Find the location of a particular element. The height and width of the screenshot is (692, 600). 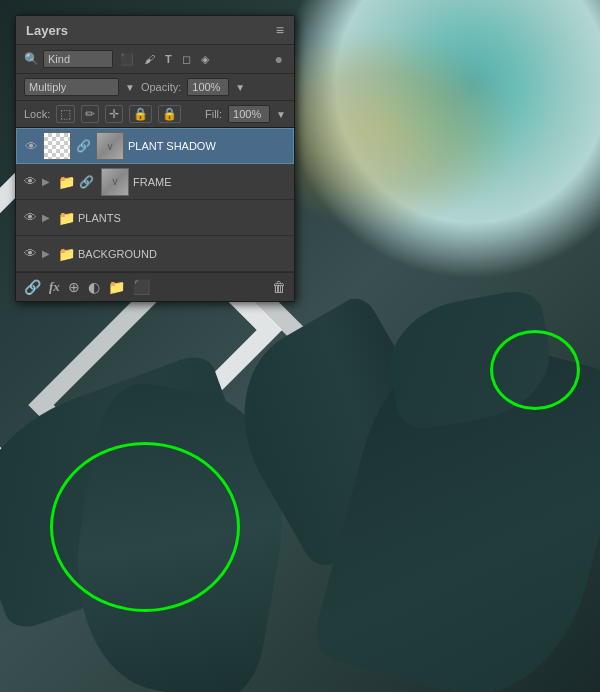

filter-kind-select: Kind Name Effect Mode is located at coordinates (78, 59).